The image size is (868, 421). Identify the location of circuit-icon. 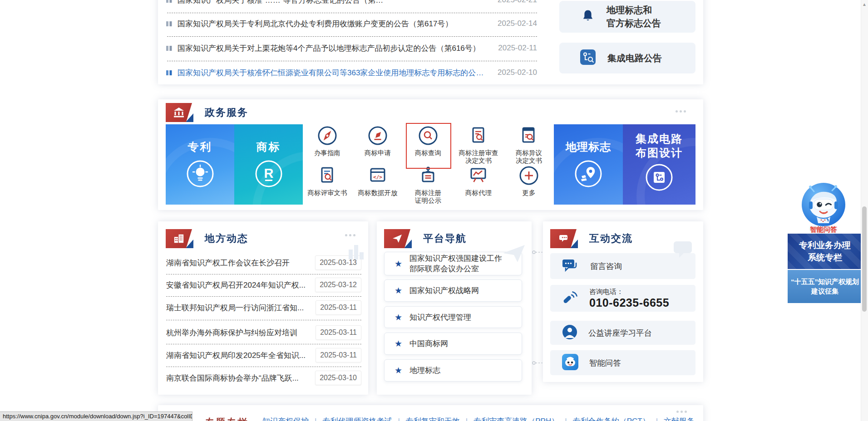
(659, 178).